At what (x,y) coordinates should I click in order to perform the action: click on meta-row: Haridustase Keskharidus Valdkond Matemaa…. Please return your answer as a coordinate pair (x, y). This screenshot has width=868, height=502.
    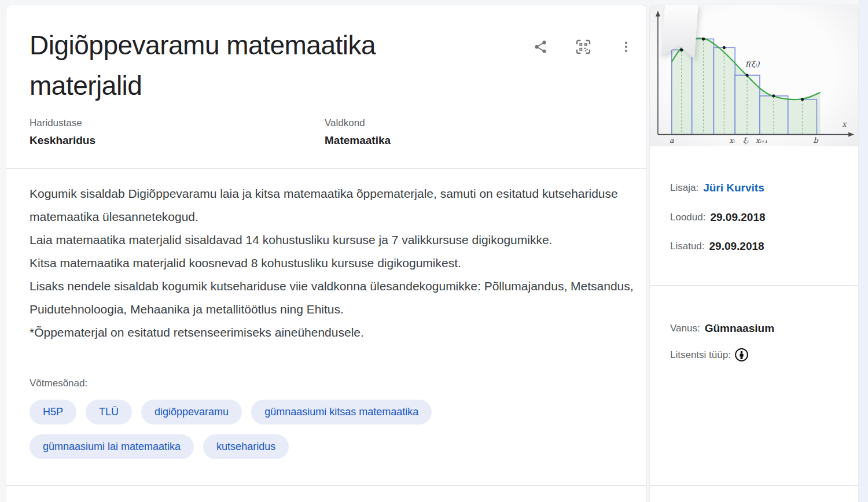
    Looking at the image, I should click on (210, 132).